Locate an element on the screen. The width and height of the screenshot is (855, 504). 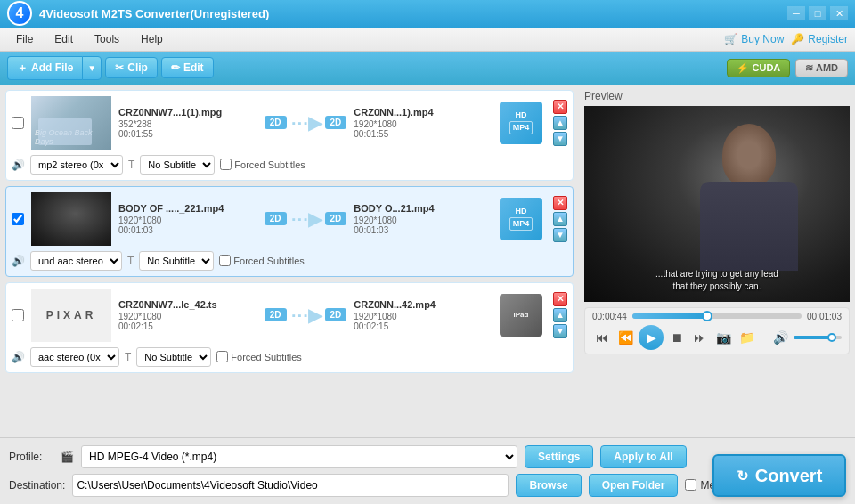
audio-select-3: aac stereo (0x is located at coordinates (75, 357).